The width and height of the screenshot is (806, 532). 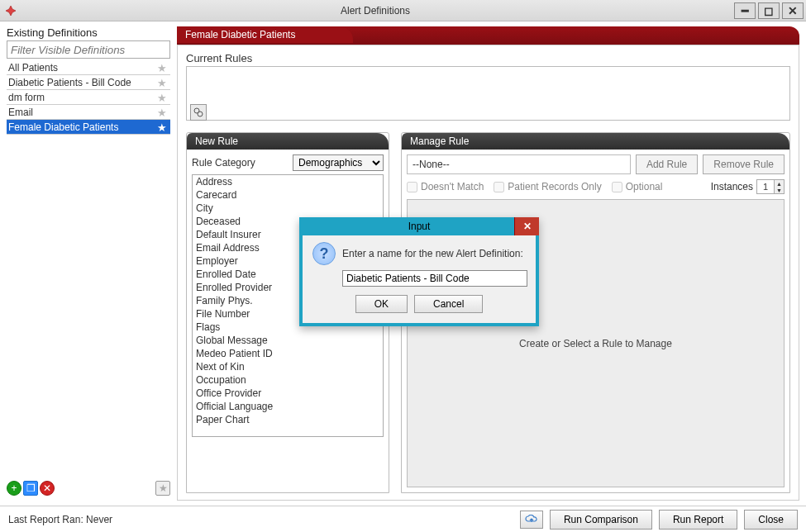 I want to click on run-comparison-button: Run Comparison, so click(x=601, y=520).